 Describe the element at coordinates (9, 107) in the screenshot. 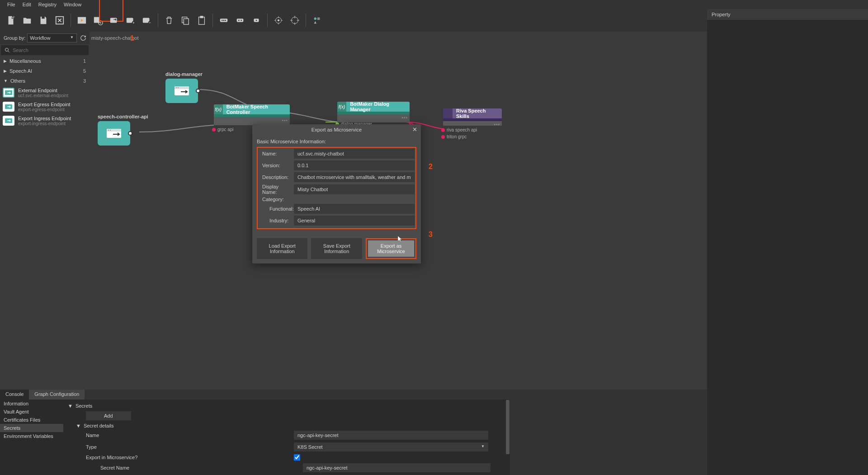

I see `endpoint-icon` at that location.